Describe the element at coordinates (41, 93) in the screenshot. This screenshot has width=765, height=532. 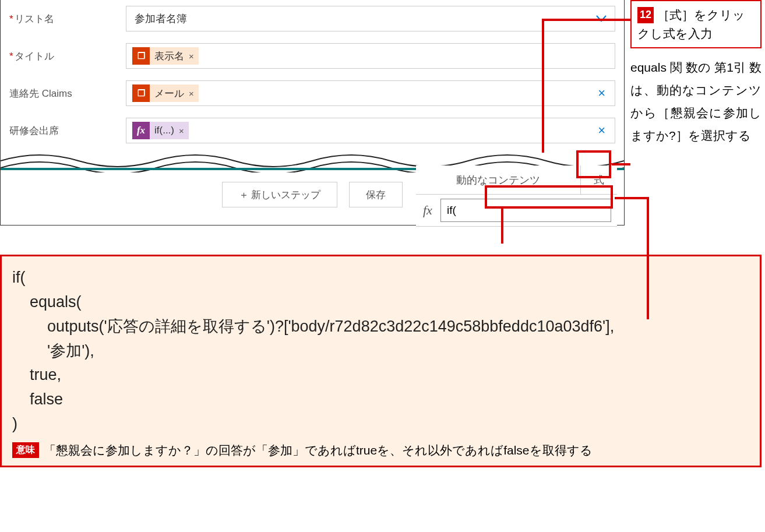
I see `field-label-text: 連絡先 Claims` at that location.